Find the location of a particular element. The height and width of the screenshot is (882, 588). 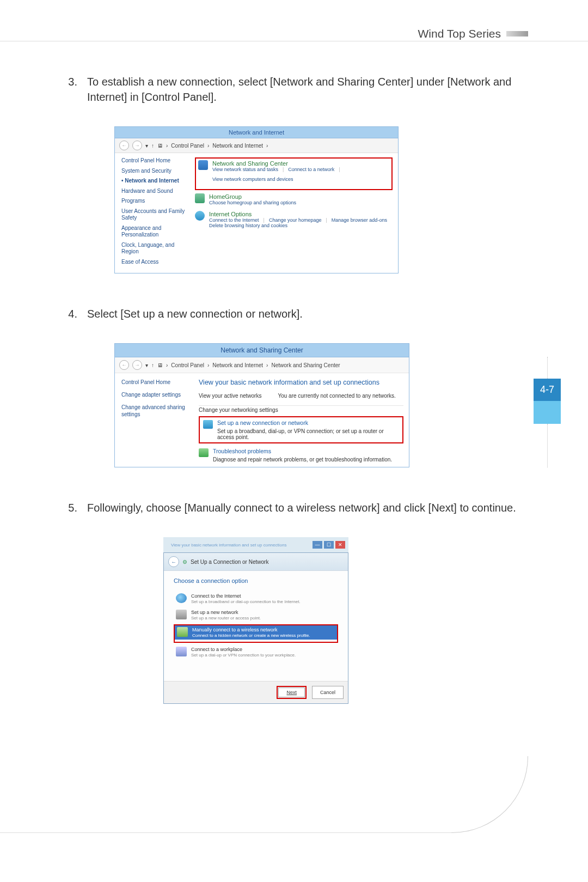

breadcrumb-current: Network and Sharing Center is located at coordinates (305, 365).